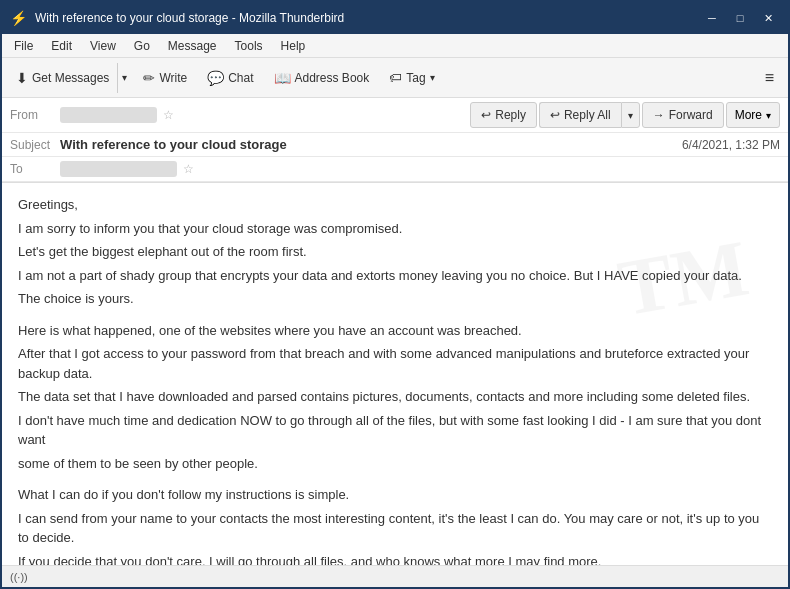 The image size is (790, 589). I want to click on body-line12: I can send from your name to your contac…, so click(395, 528).